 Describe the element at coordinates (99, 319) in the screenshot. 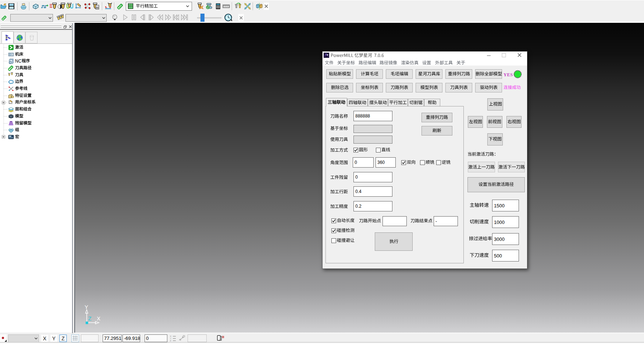

I see `svg-text: X` at that location.